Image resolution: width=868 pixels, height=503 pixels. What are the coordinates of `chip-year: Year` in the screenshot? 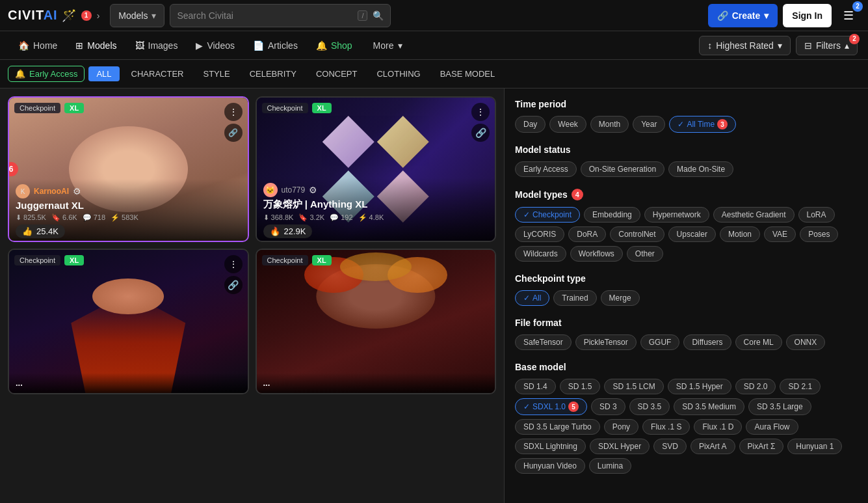 It's located at (649, 124).